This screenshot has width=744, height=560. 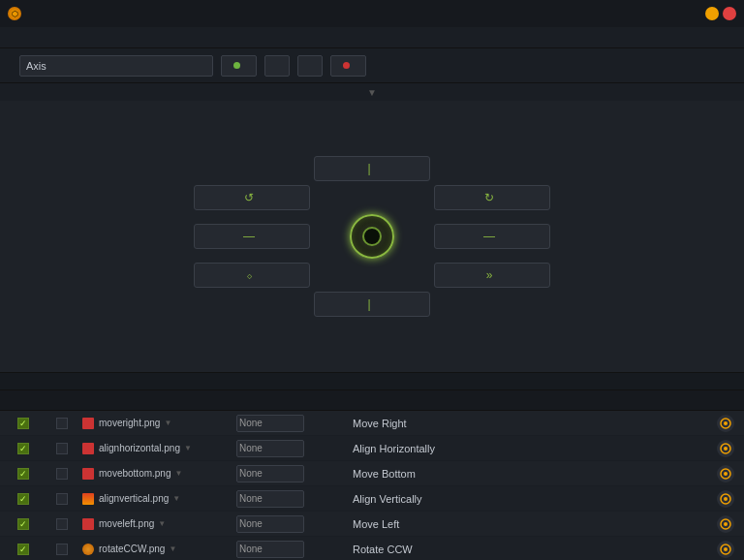 I want to click on move-left-icon: —, so click(x=249, y=236).